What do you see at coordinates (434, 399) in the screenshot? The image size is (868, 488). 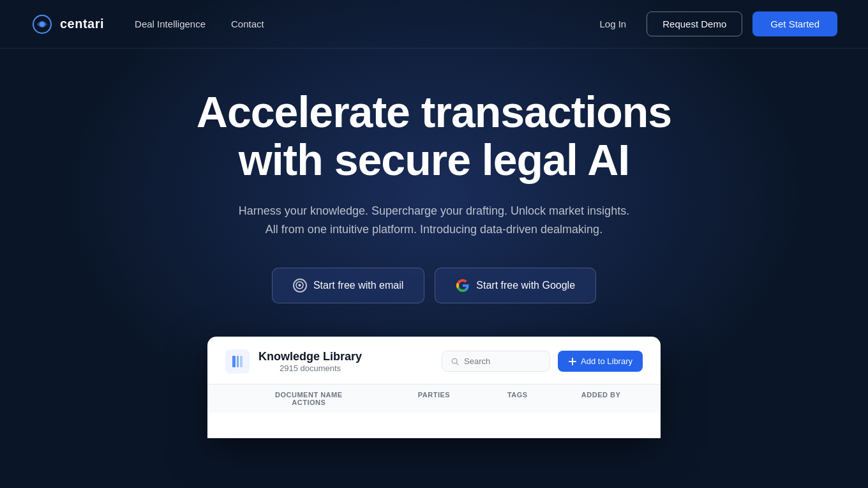 I see `library-table: DOCUMENT NAME PARTIES TAGS ADDED BY ACTI…` at bounding box center [434, 399].